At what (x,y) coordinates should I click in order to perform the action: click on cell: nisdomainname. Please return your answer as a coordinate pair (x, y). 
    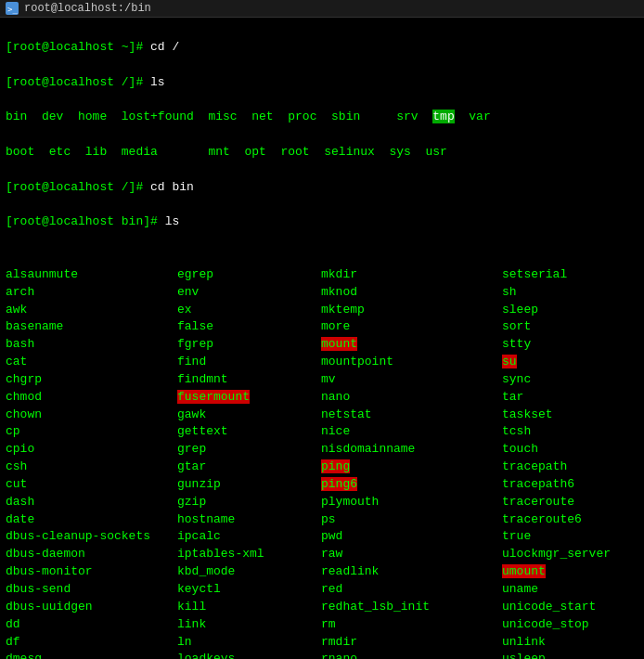
    Looking at the image, I should click on (412, 449).